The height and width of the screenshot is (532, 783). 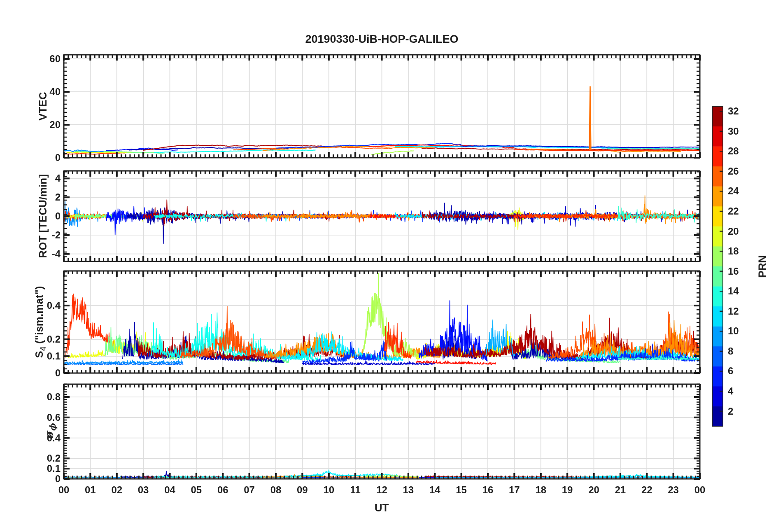 I want to click on x-tick-label: 05, so click(x=197, y=490).